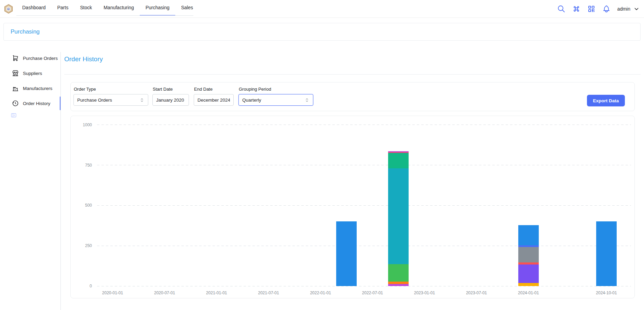  Describe the element at coordinates (15, 73) in the screenshot. I see `storefront-icon` at that location.